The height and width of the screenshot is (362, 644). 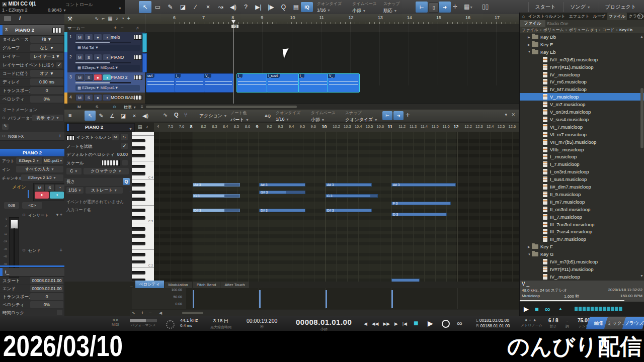 What do you see at coordinates (405, 324) in the screenshot?
I see `return-to-start-button: |◀` at bounding box center [405, 324].